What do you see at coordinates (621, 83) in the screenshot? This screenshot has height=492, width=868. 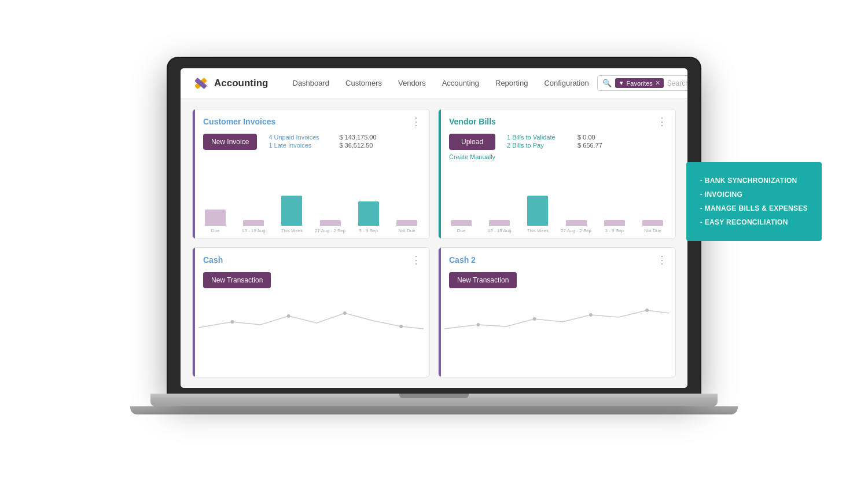 I see `filter-icon: ▼` at bounding box center [621, 83].